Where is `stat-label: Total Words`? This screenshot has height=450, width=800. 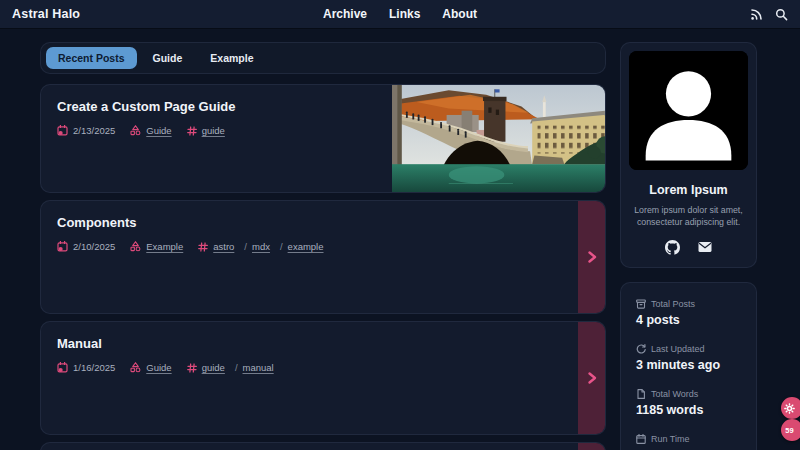 stat-label: Total Words is located at coordinates (674, 394).